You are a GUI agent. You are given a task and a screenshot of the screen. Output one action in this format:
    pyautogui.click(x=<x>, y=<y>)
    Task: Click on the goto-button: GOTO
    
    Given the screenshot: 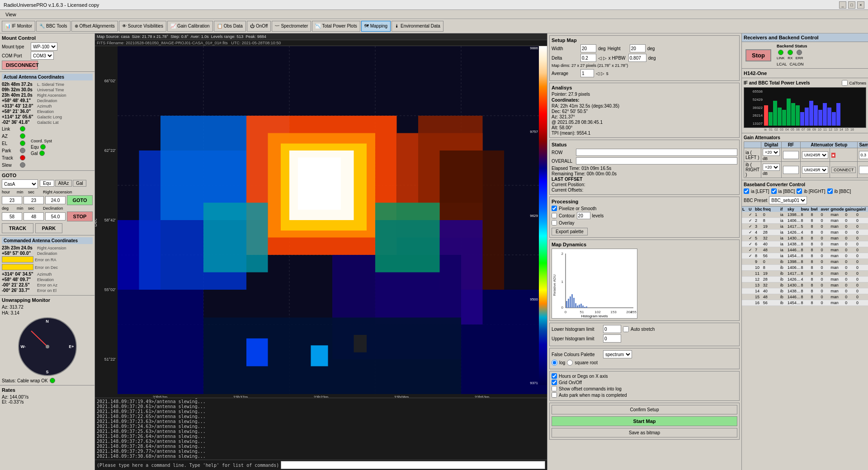 What is the action you would take?
    pyautogui.click(x=80, y=200)
    